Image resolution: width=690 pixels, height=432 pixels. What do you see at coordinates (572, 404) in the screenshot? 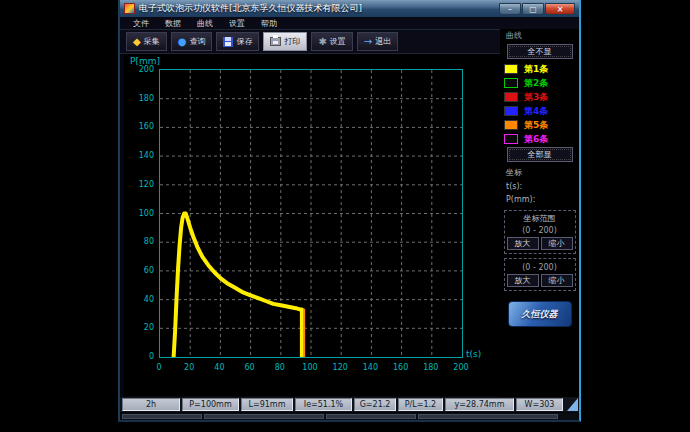
I see `resize-grip` at bounding box center [572, 404].